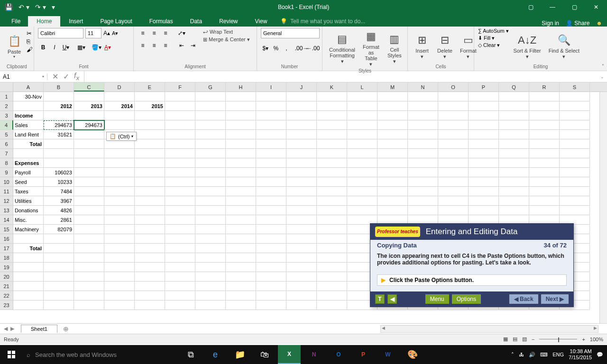  Describe the element at coordinates (211, 220) in the screenshot. I see `cell-G14` at that location.